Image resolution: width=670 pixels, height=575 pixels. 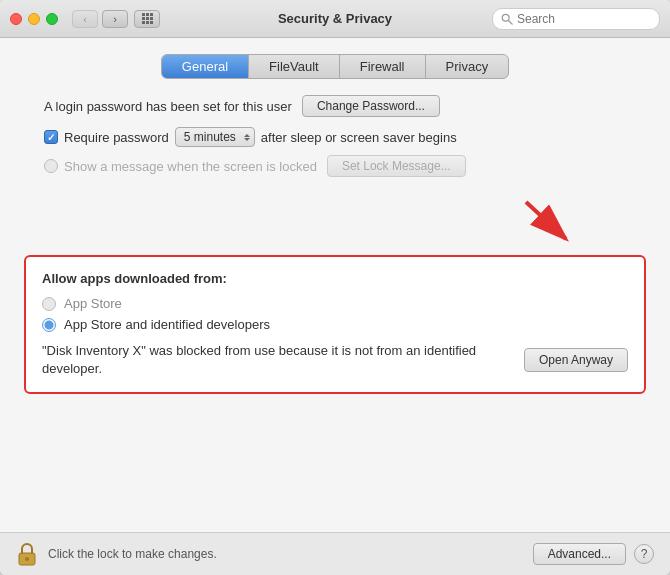 What do you see at coordinates (335, 554) in the screenshot?
I see `bottom-bar: Click the lock to make changes. Advanced…` at bounding box center [335, 554].